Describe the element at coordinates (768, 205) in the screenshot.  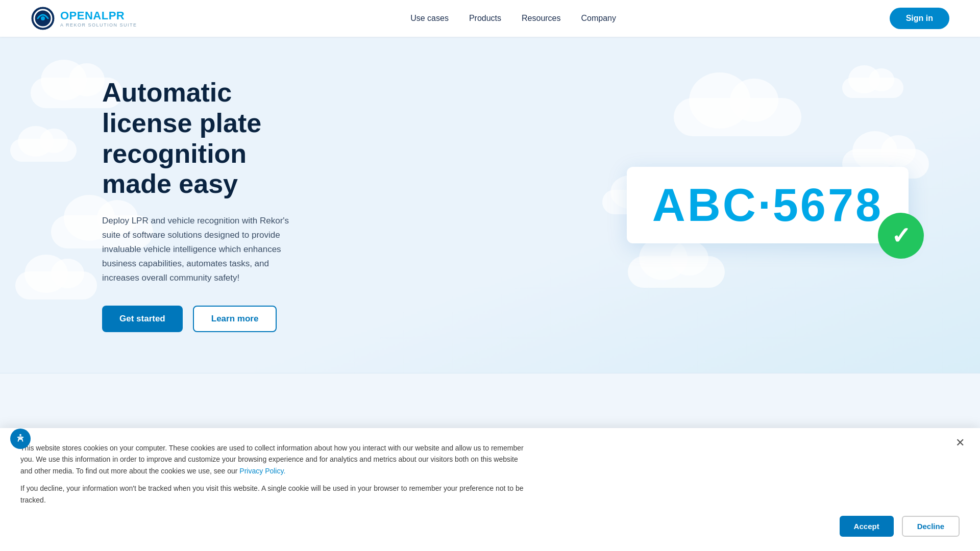
I see `hero-visual: ABC·5678` at that location.